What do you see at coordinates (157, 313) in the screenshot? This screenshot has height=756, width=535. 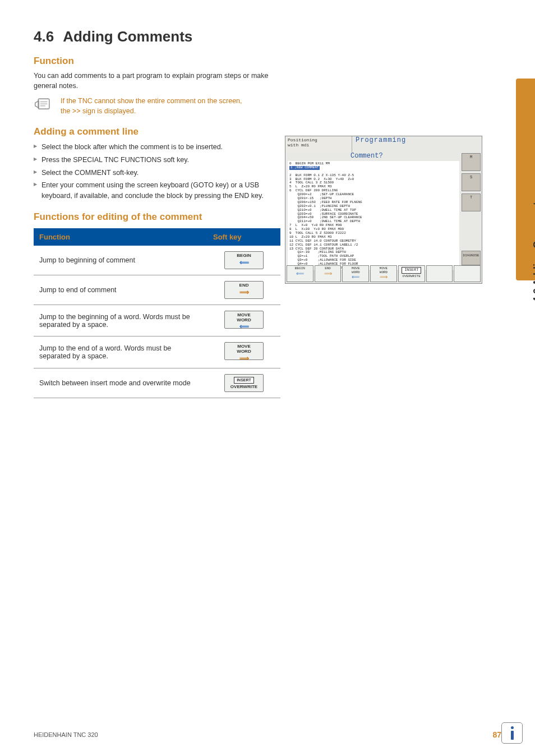 I see `edit-functions-table: Function Soft key Jump to beginning of c…` at bounding box center [157, 313].